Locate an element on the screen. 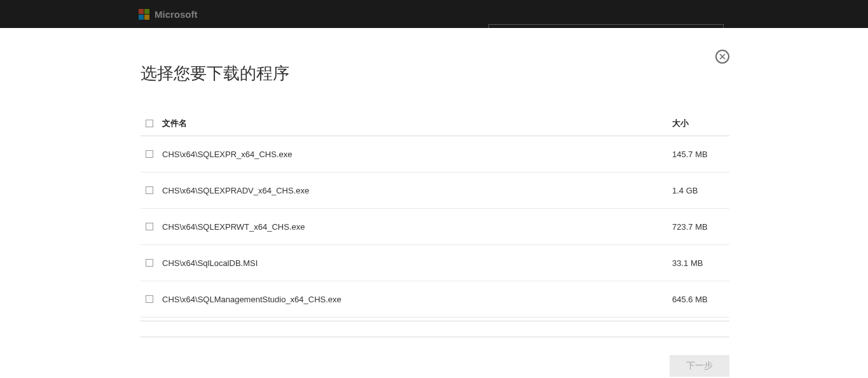 The image size is (868, 378). next-button: 下一步 is located at coordinates (699, 366).